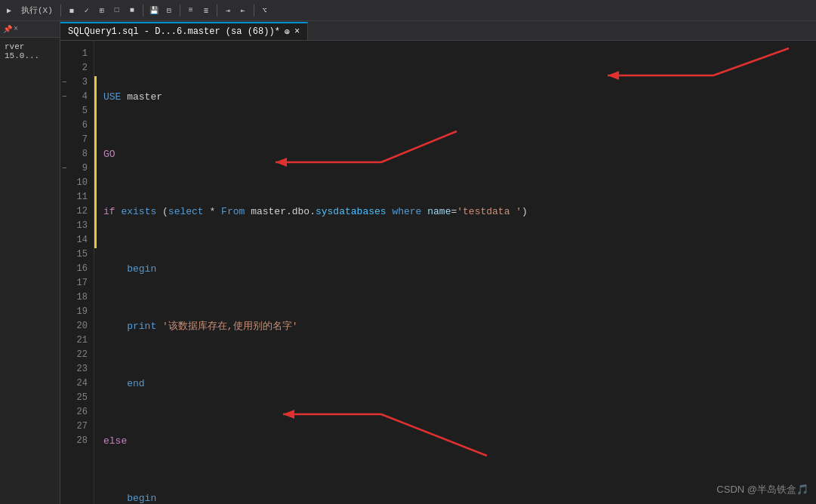 The image size is (816, 504). What do you see at coordinates (265, 11) in the screenshot?
I see `toolbar-comment-icon: ⌥` at bounding box center [265, 11].